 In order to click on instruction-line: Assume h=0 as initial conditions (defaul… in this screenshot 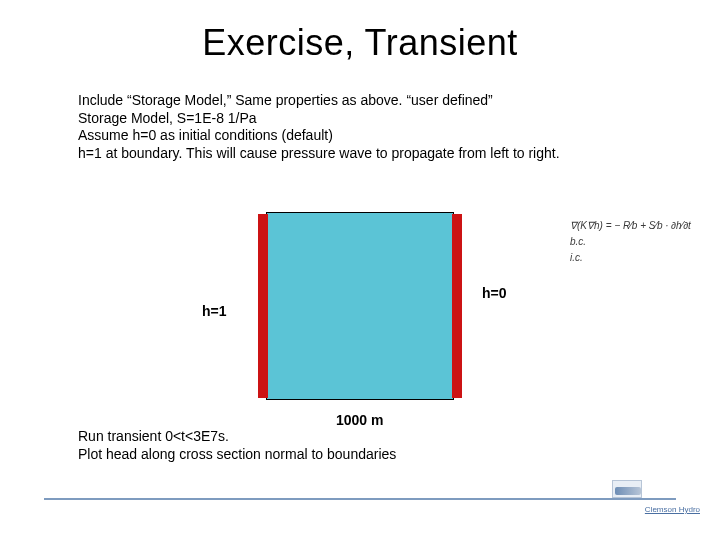, I will do `click(358, 136)`.